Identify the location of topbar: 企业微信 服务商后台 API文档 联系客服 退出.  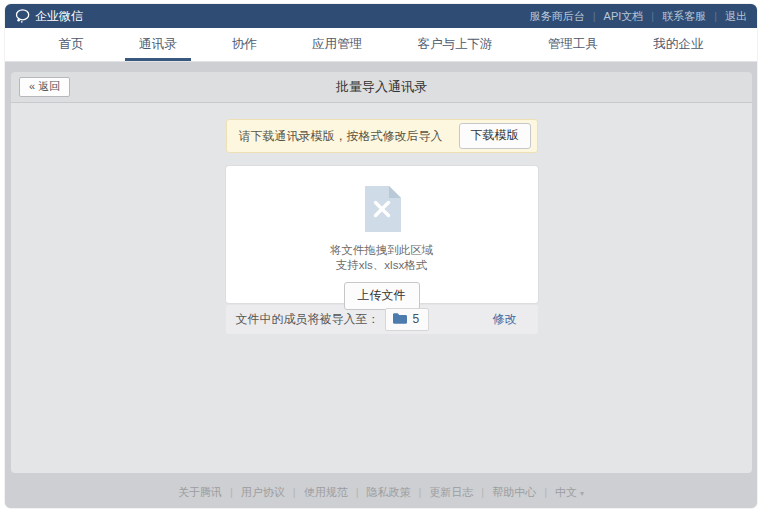
(381, 16).